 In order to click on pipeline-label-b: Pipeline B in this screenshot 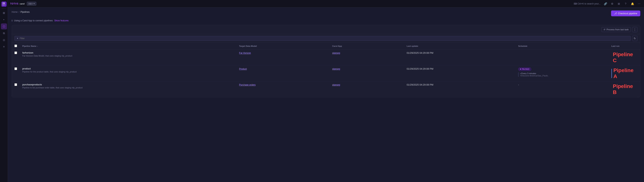, I will do `click(625, 89)`.